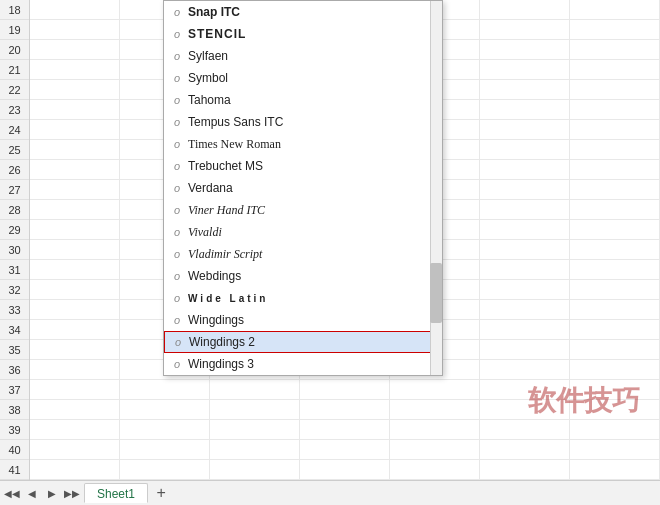 This screenshot has width=660, height=505. I want to click on sheet-nav-last: ▶▶, so click(72, 493).